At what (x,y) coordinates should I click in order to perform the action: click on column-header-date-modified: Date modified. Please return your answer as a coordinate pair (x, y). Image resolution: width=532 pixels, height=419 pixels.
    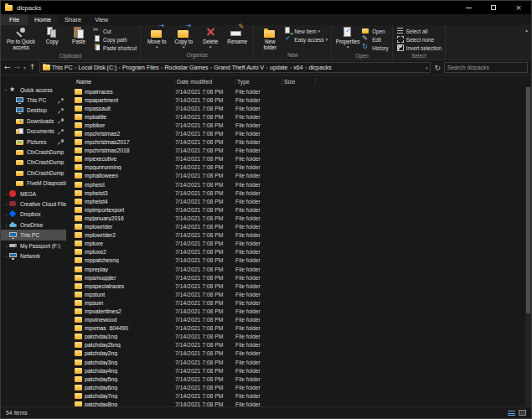
    Looking at the image, I should click on (205, 82).